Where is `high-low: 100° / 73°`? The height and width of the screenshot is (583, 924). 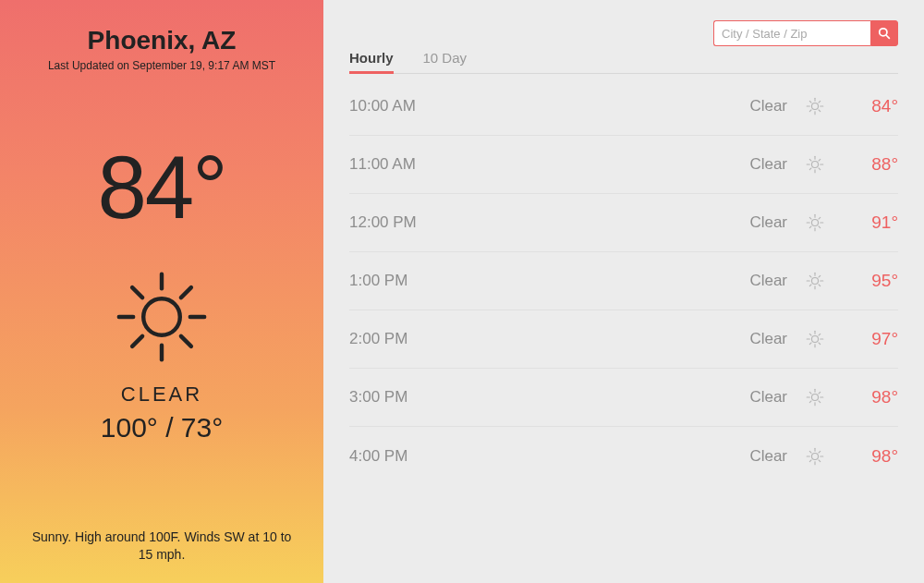 high-low: 100° / 73° is located at coordinates (162, 428).